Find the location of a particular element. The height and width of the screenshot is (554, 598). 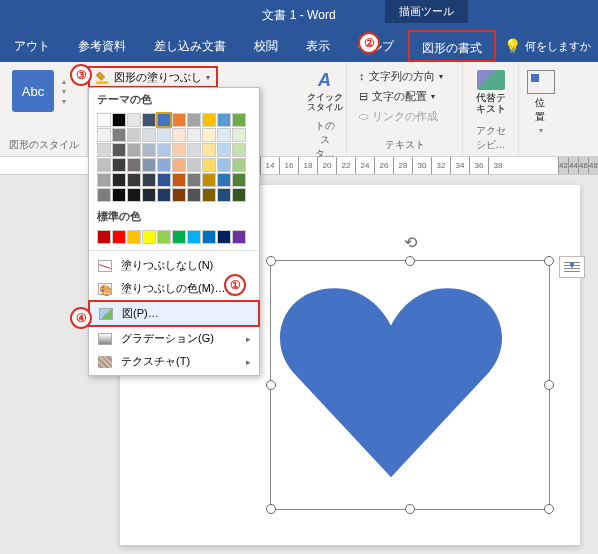

texture-fill-item: テクスチャ(T)▸ is located at coordinates (174, 362).